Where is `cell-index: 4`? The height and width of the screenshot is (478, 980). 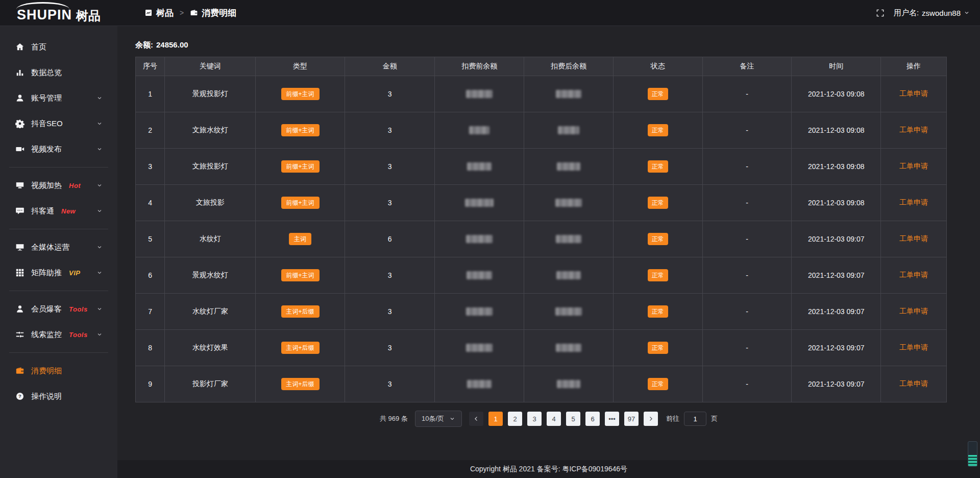
cell-index: 4 is located at coordinates (150, 203).